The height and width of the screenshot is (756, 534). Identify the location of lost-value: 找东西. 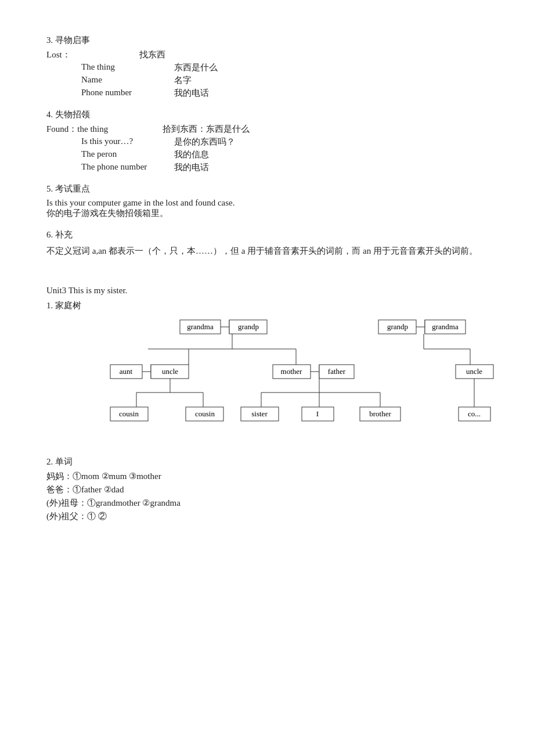
(152, 55).